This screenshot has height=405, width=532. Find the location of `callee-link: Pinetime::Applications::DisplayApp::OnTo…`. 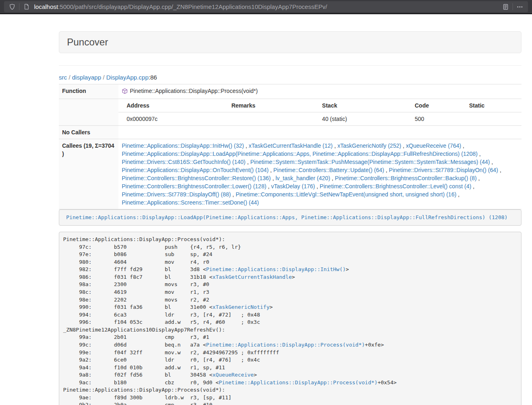

callee-link: Pinetime::Applications::DisplayApp::OnTo… is located at coordinates (195, 170).